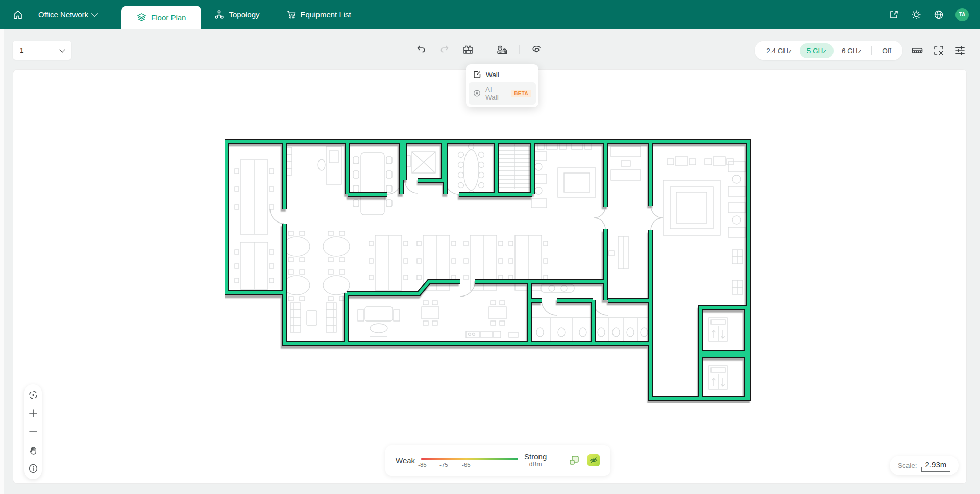  What do you see at coordinates (502, 86) in the screenshot?
I see `wall-tool-menu: Wall AI Wall BETA` at bounding box center [502, 86].